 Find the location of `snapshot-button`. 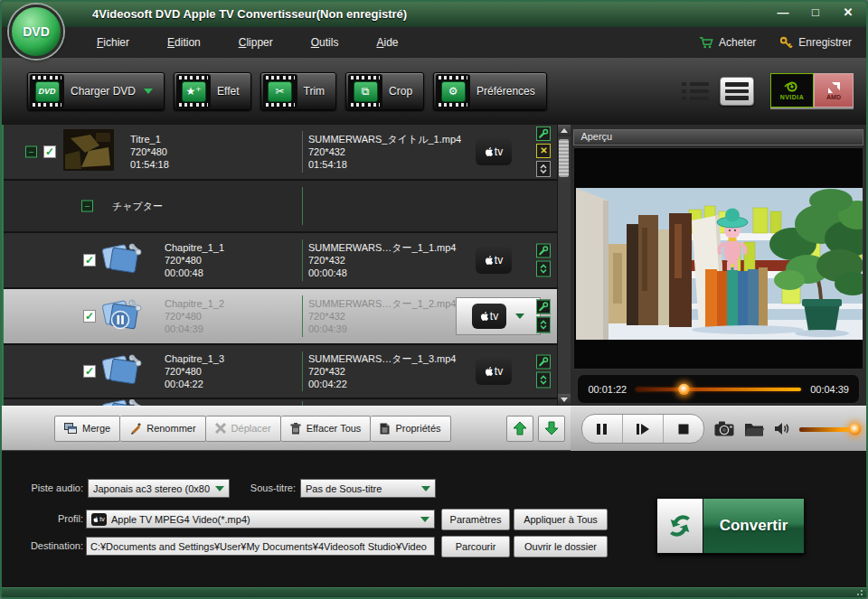

snapshot-button is located at coordinates (724, 428).